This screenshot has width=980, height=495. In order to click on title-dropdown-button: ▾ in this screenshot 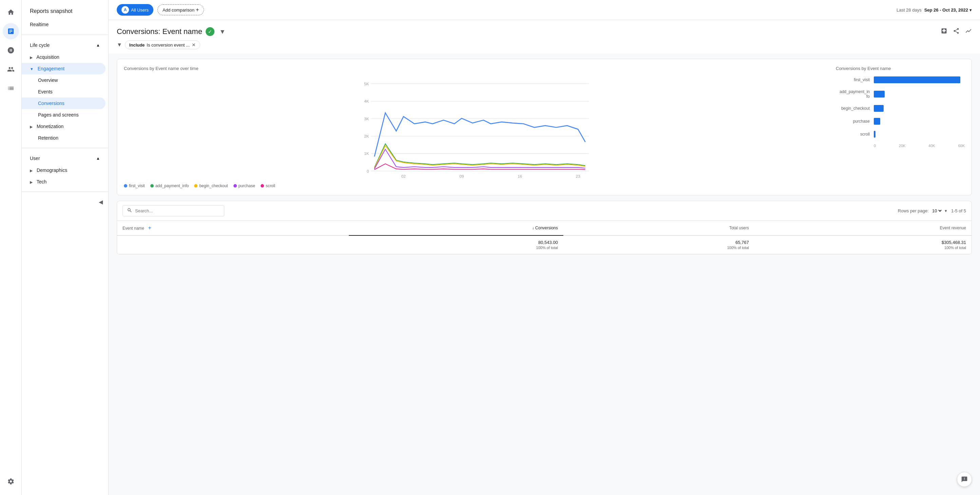, I will do `click(223, 31)`.